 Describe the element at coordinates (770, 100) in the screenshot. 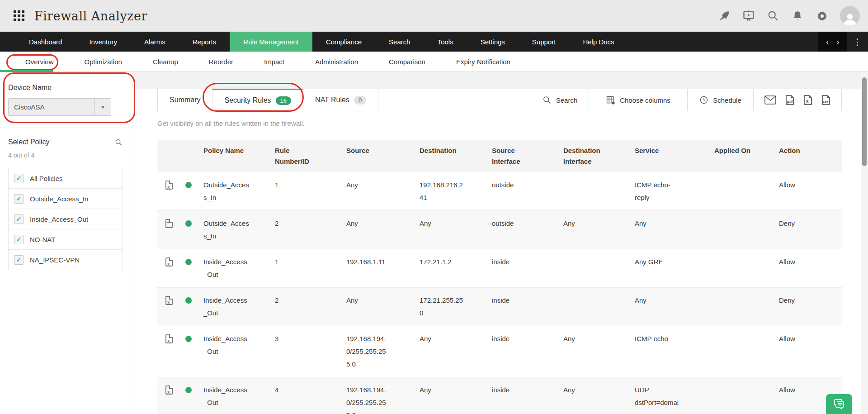

I see `email-report-icon` at that location.